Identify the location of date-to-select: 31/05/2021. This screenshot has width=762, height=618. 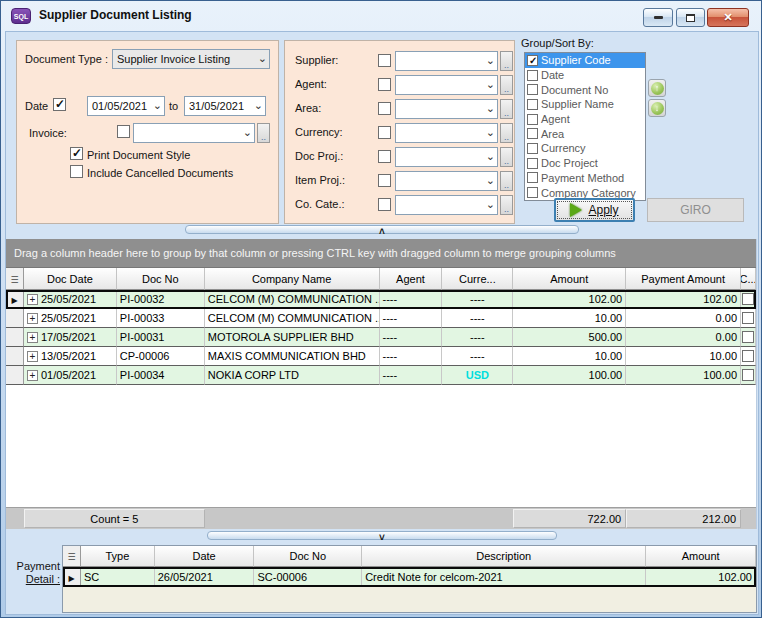
(225, 106).